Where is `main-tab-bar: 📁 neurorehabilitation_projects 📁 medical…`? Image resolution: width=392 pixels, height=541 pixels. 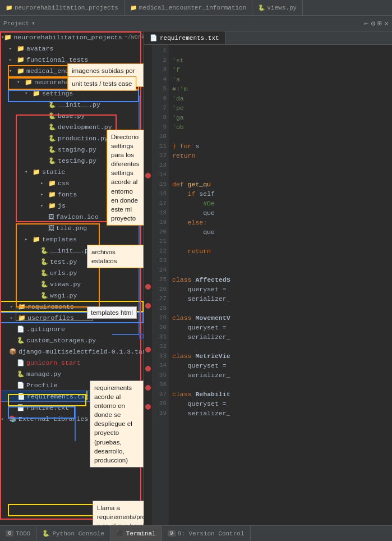 main-tab-bar: 📁 neurorehabilitation_projects 📁 medical… is located at coordinates (196, 8).